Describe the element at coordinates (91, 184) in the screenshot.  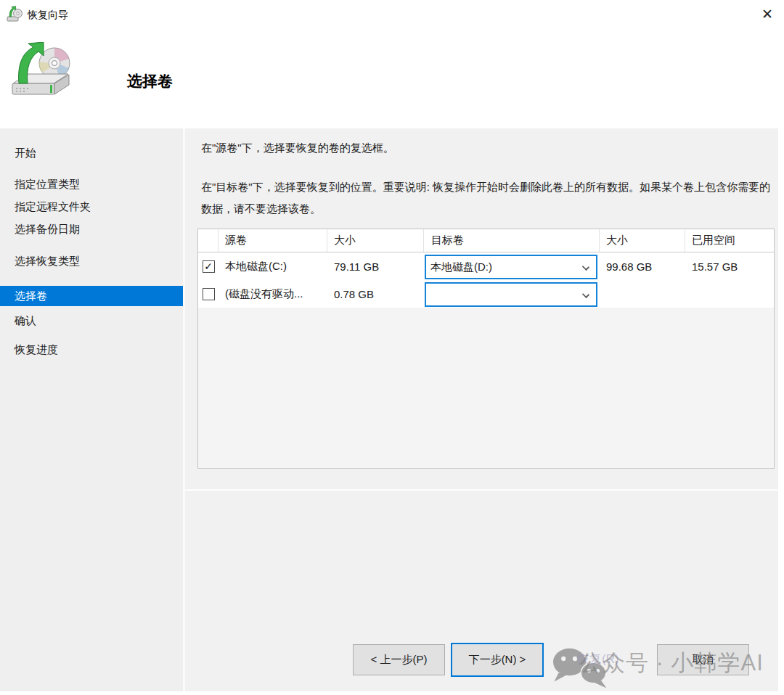
I see `step-specify-location-type: 指定位置类型` at that location.